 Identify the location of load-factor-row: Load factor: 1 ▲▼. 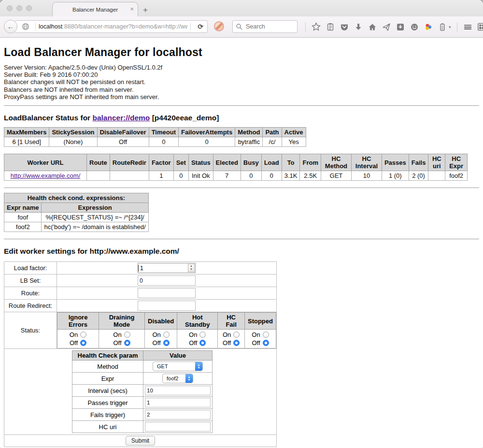
(141, 268).